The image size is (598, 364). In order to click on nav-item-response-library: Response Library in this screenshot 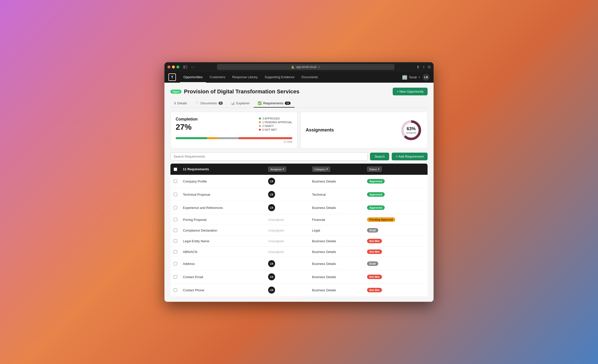, I will do `click(245, 77)`.